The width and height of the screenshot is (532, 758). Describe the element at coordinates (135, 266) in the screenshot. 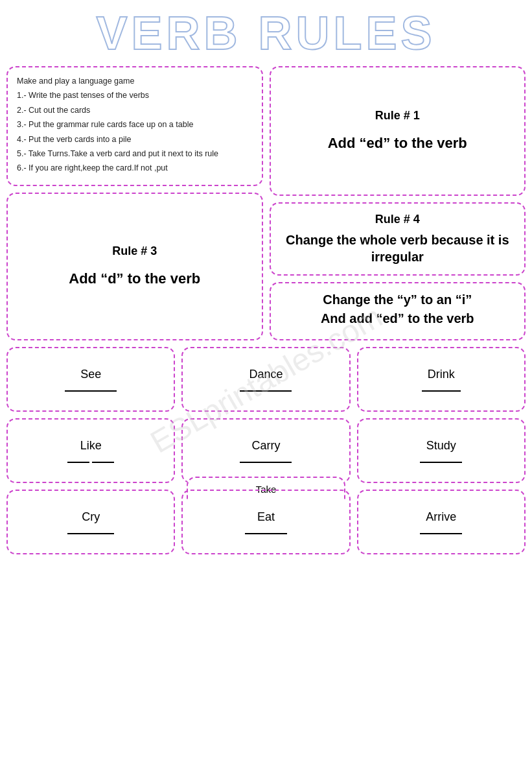

I see `rule3-card: Rule # 3 Add “d” to the verb` at that location.